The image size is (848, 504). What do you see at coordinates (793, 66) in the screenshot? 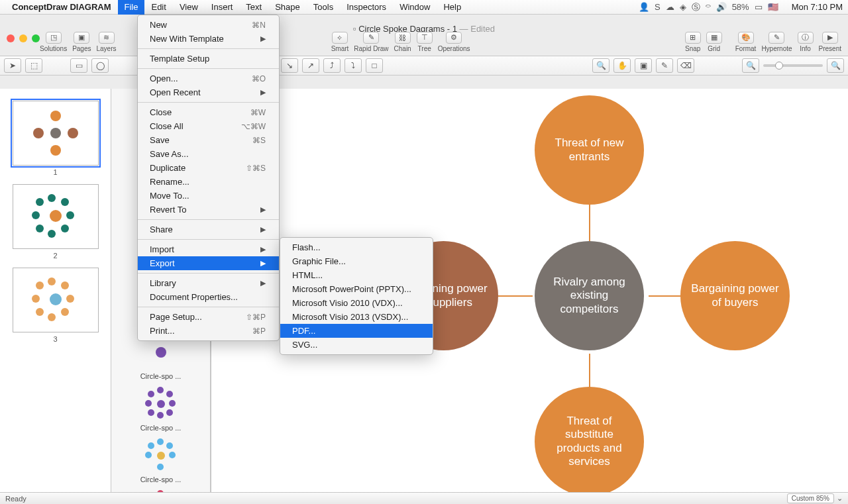
I see `zoom-slider` at bounding box center [793, 66].